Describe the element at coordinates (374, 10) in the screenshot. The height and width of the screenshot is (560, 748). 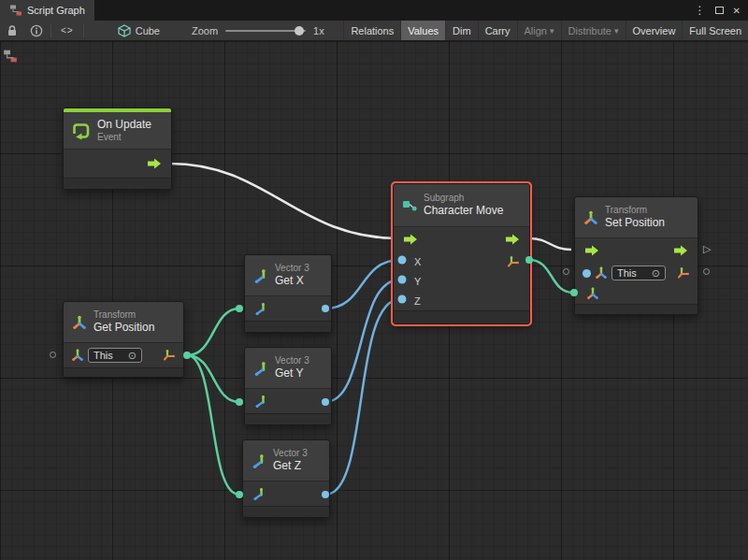
I see `window-tab-bar: Script Graph ⋮ ✕` at that location.